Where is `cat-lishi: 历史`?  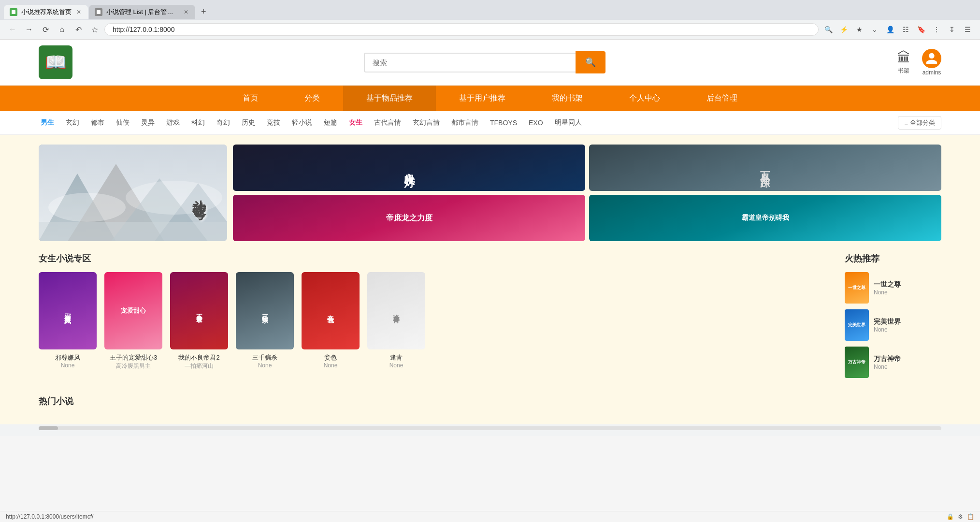
cat-lishi: 历史 is located at coordinates (248, 123).